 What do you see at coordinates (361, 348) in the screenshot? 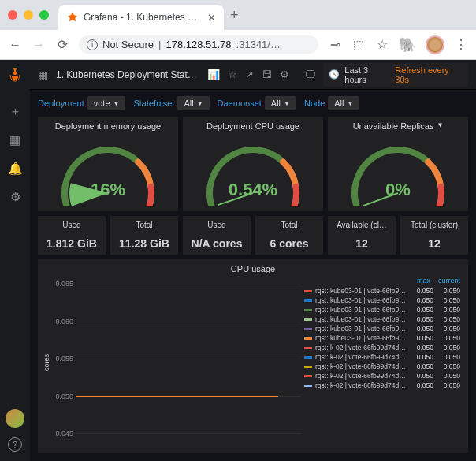
I see `series-name: rqst: k-02 | vote-66fb99d74d-vp7sd` at bounding box center [361, 348].